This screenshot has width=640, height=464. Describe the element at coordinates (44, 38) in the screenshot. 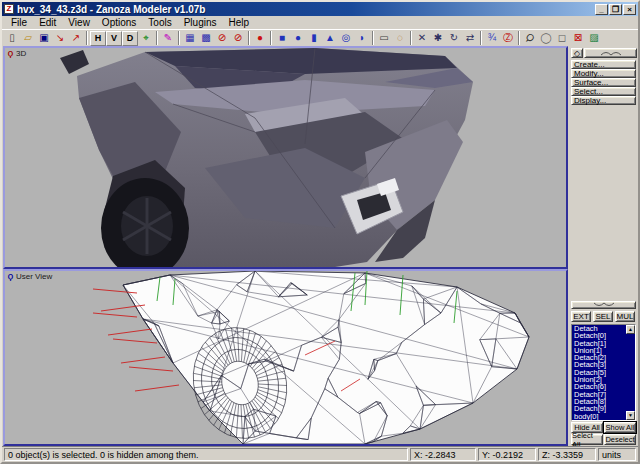

I see `save-icon: ▣` at that location.